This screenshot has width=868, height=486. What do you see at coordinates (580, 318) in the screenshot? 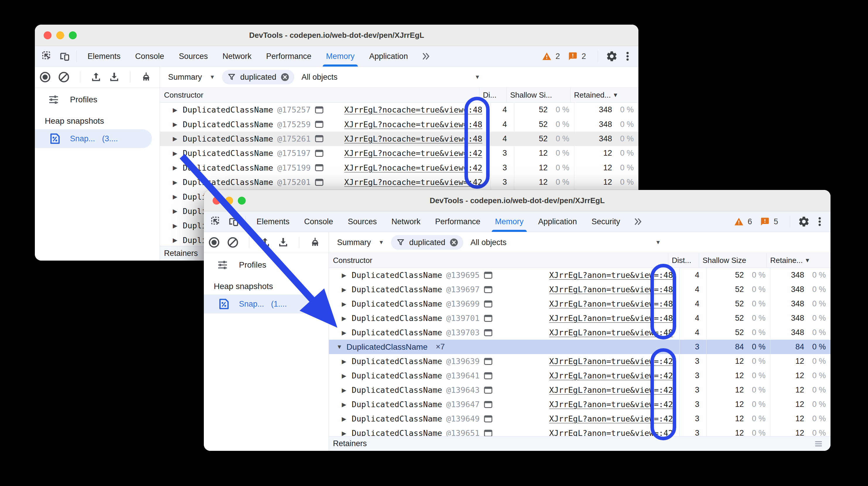
I see `table-row: ▶ DuplicatedClassName @139701 XJrrEgL?an…` at bounding box center [580, 318].